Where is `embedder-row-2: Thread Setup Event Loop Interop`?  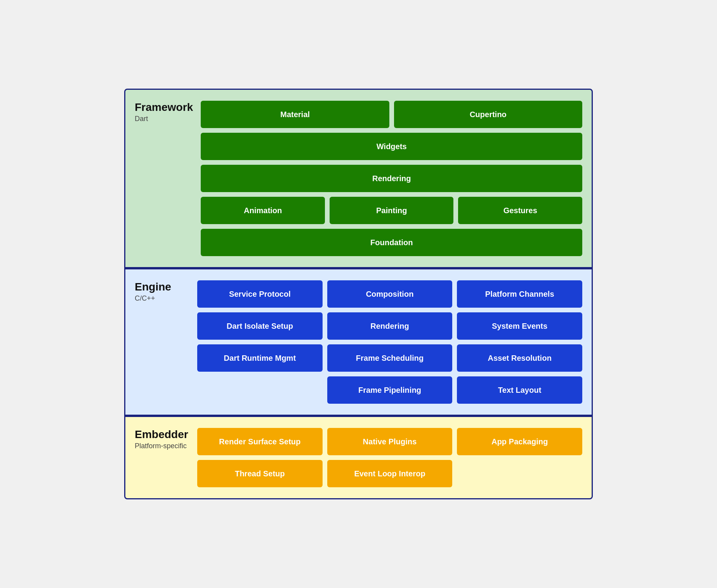
embedder-row-2: Thread Setup Event Loop Interop is located at coordinates (390, 474).